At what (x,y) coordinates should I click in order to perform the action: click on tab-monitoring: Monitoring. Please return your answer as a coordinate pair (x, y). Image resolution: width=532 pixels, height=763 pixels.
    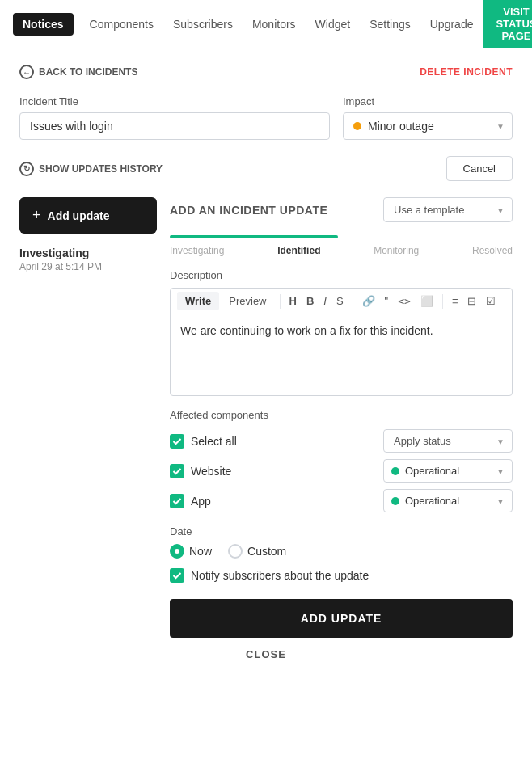
    Looking at the image, I should click on (396, 251).